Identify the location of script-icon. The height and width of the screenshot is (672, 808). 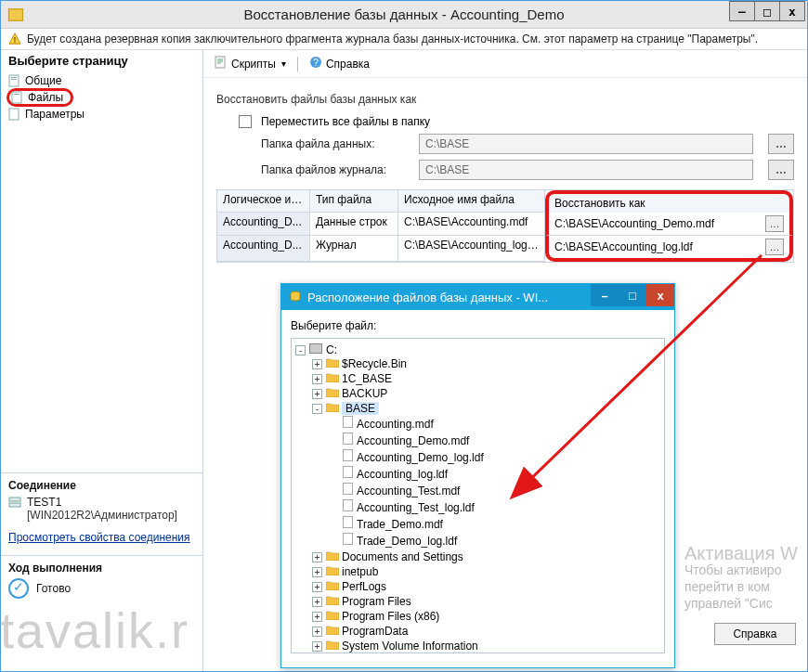
(221, 63).